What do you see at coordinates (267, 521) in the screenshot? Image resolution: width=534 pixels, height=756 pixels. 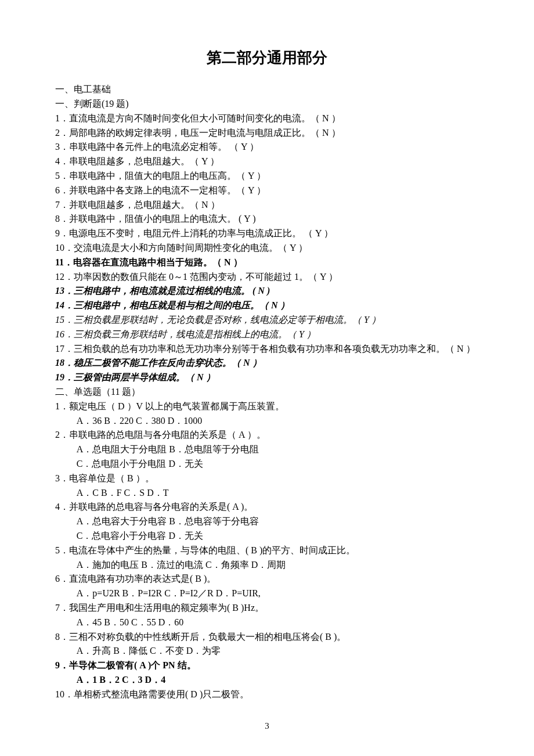 I see `mc-options: A．总电容大于分电容 B．总电容等于分电容` at bounding box center [267, 521].